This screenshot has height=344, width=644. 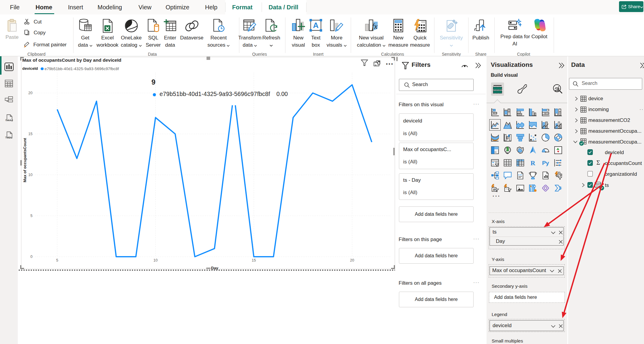 I want to click on svg-text: Max of occupantsCount, so click(x=25, y=160).